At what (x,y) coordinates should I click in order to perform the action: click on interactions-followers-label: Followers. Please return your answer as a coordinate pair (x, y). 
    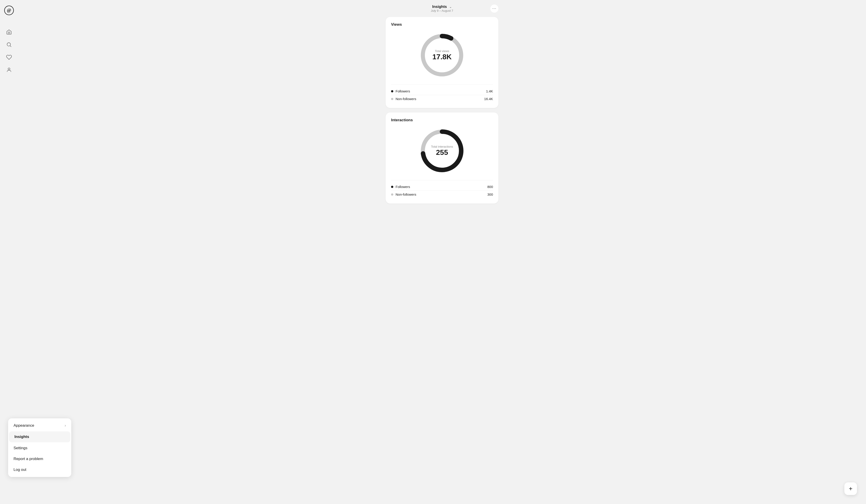
    Looking at the image, I should click on (403, 187).